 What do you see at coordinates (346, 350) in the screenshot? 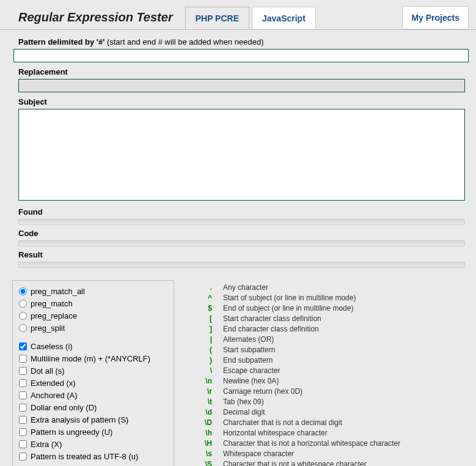
I see `cheat-desc: Start subpattern` at bounding box center [346, 350].